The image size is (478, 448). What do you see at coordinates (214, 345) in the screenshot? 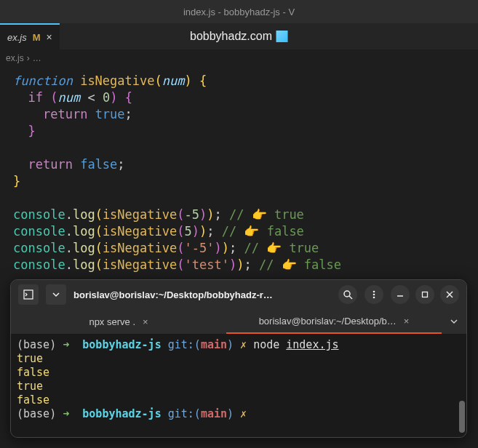
I see `git-branch: main` at bounding box center [214, 345].